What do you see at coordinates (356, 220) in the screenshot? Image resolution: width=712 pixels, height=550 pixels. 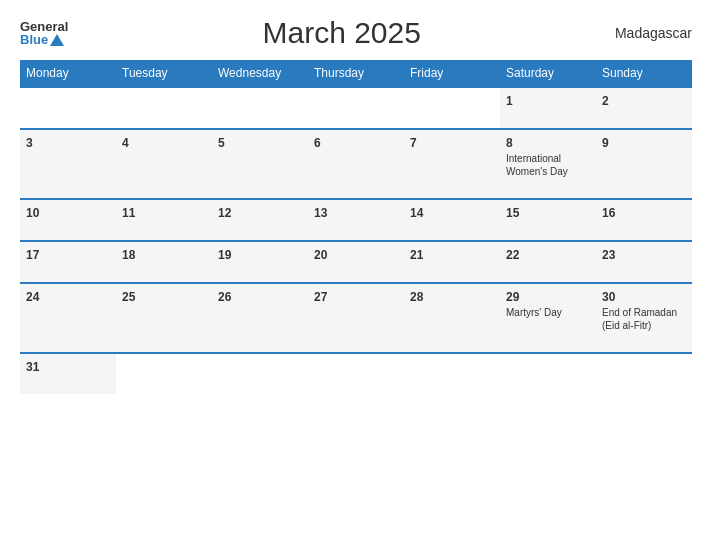 I see `calendar-cell: 13` at bounding box center [356, 220].